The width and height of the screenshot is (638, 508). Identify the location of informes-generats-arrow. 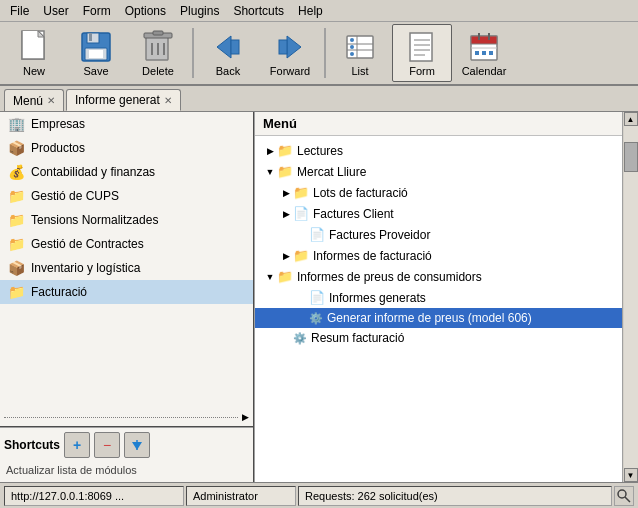
(302, 298).